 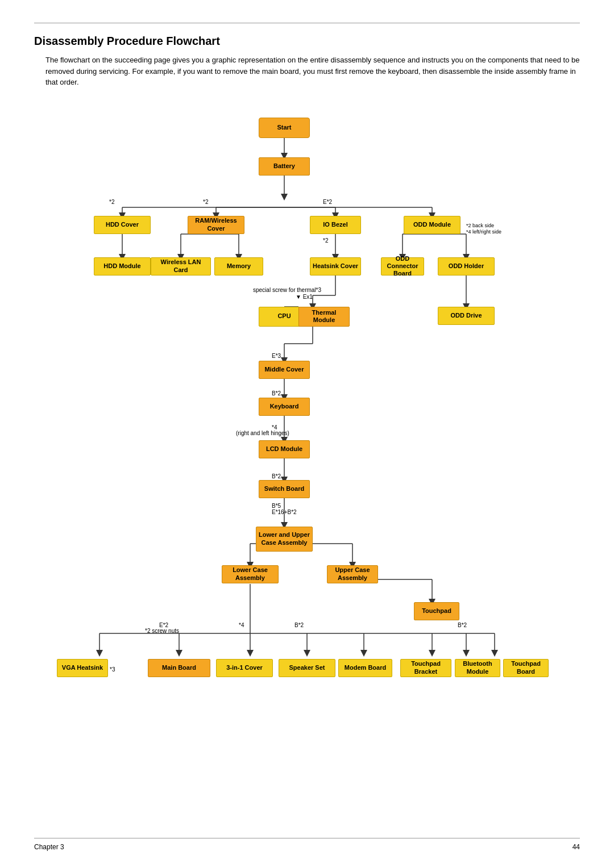 What do you see at coordinates (206, 202) in the screenshot?
I see `label-star2-2: *2` at bounding box center [206, 202].